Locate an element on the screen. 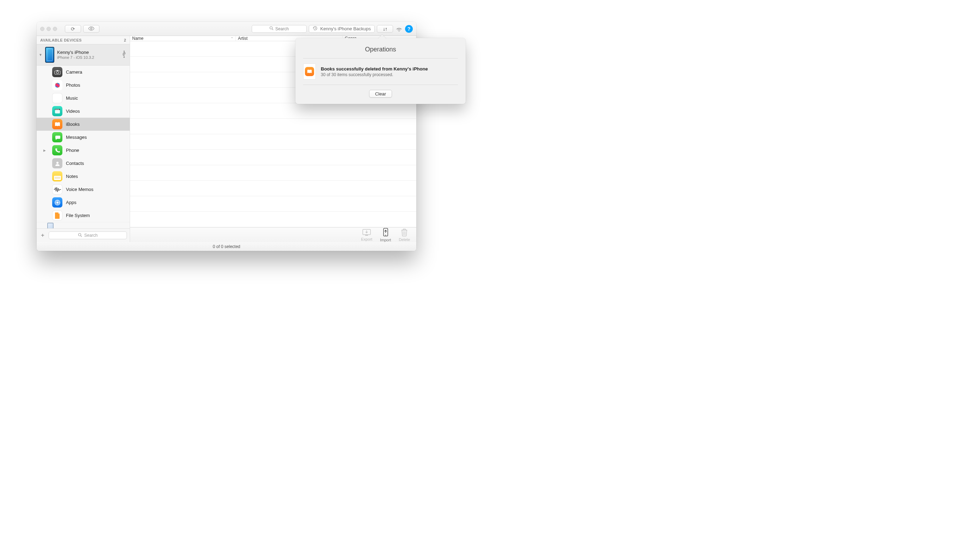  sidebar-item-label: Videos is located at coordinates (73, 111).